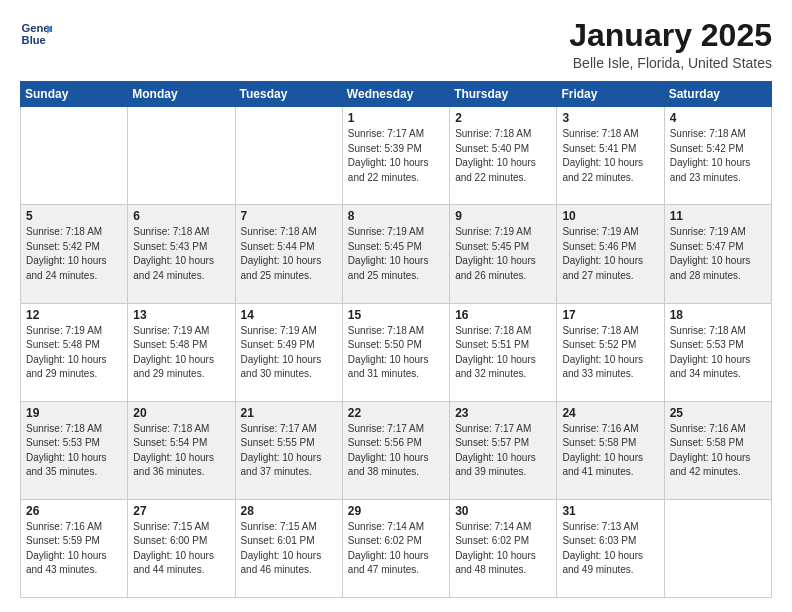 The width and height of the screenshot is (792, 612). What do you see at coordinates (396, 156) in the screenshot?
I see `day-info: Sunrise: 7:17 AMSunset: 5:39 PMDaylight:…` at bounding box center [396, 156].